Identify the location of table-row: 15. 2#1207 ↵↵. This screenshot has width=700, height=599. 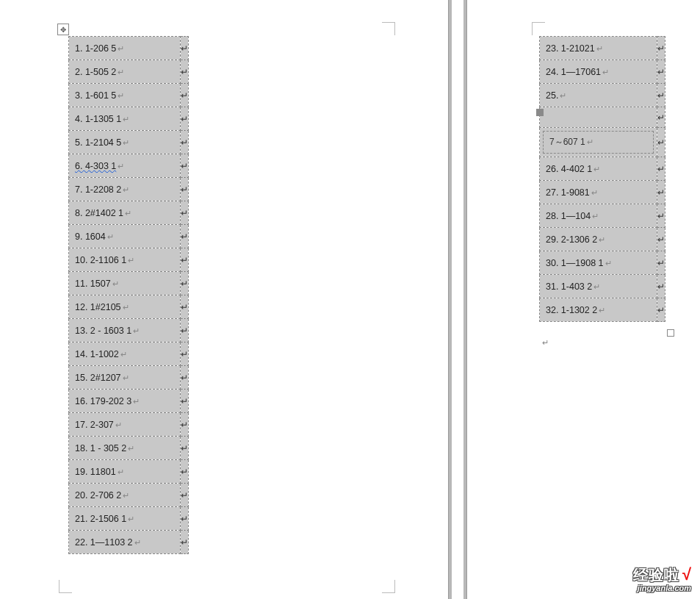
(129, 378).